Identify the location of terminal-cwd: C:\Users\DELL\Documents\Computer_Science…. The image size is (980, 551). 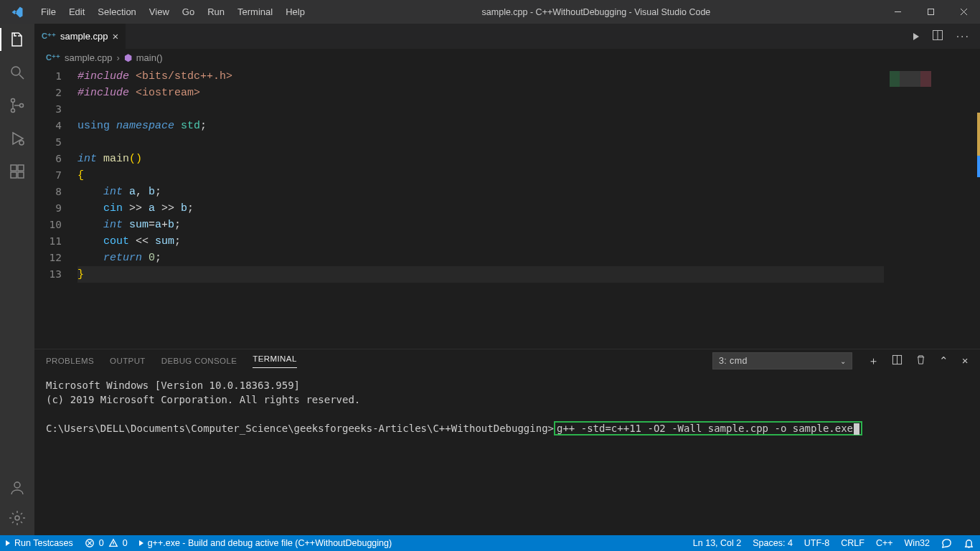
(300, 428).